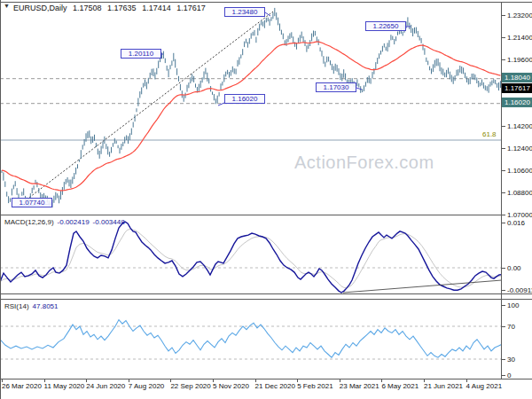 The height and width of the screenshot is (399, 532). I want to click on collapse-icon: ▼, so click(7, 5).